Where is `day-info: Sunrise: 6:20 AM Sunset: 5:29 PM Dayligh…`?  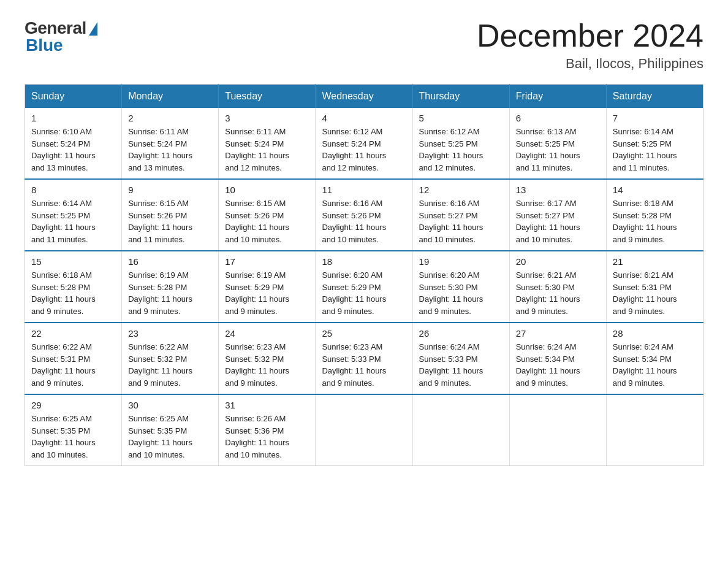 day-info: Sunrise: 6:20 AM Sunset: 5:29 PM Dayligh… is located at coordinates (364, 293).